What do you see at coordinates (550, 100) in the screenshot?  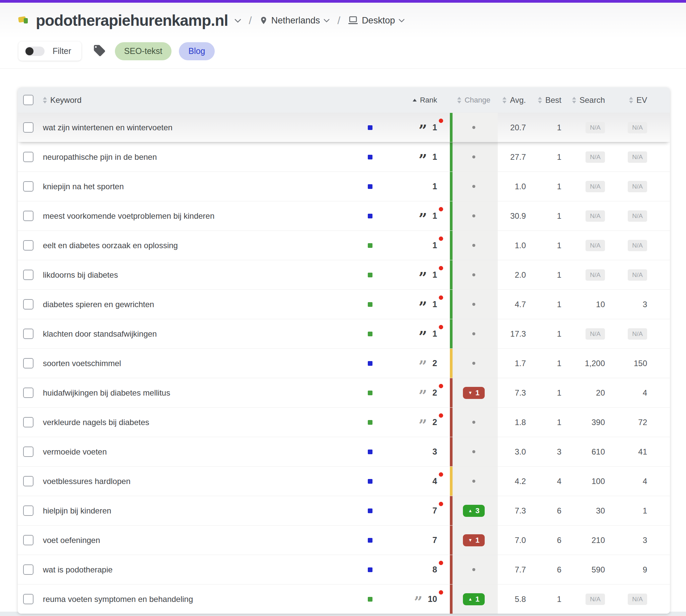 I see `column-header-best: Best` at bounding box center [550, 100].